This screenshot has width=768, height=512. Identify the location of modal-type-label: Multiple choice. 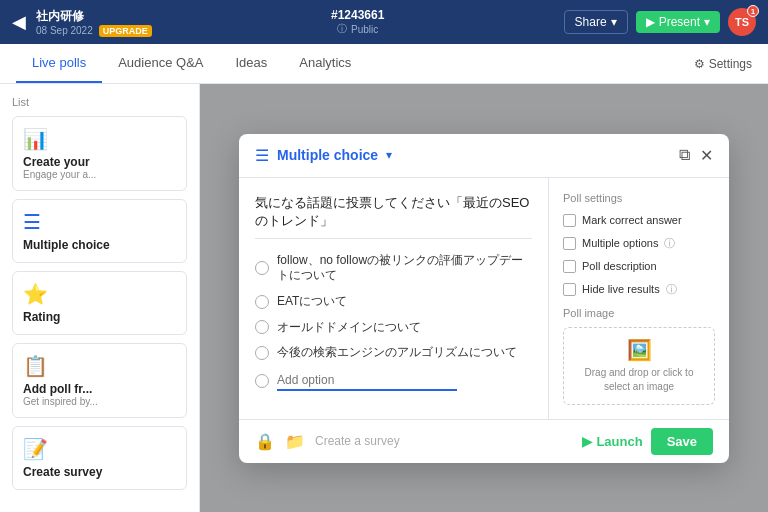
(328, 155).